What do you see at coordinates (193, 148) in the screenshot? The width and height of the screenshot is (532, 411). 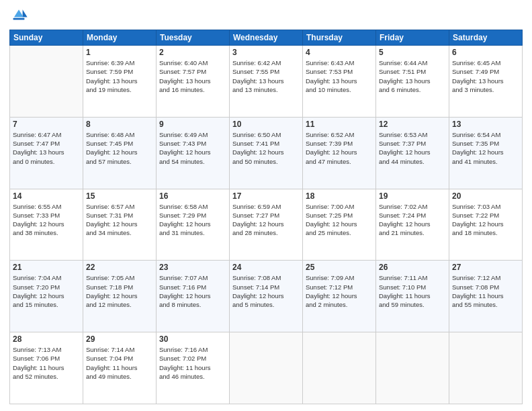 I see `day-info: Sunrise: 6:49 AM Sunset: 7:43 PM Dayligh…` at bounding box center [193, 148].